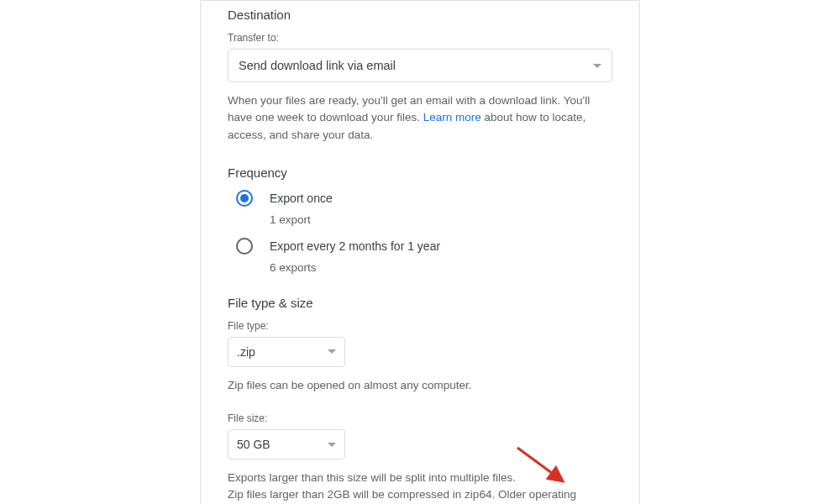  What do you see at coordinates (301, 198) in the screenshot?
I see `frequency-option-once-label: Export once` at bounding box center [301, 198].